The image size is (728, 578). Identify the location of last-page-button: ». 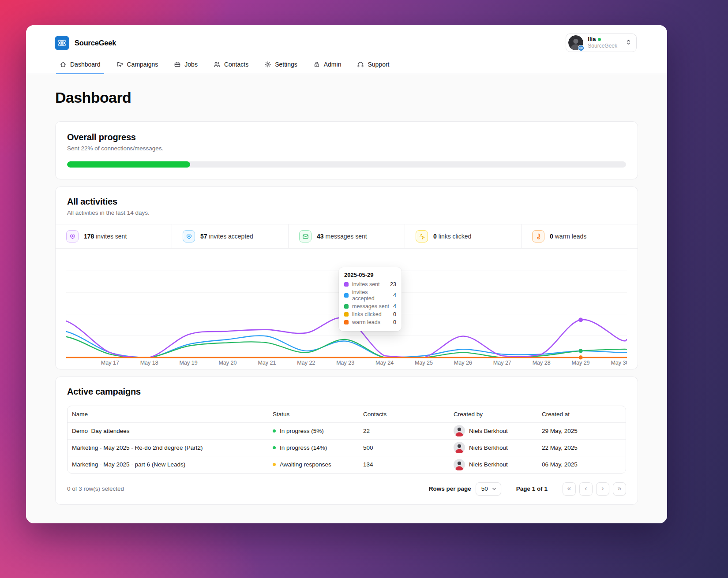
(619, 489).